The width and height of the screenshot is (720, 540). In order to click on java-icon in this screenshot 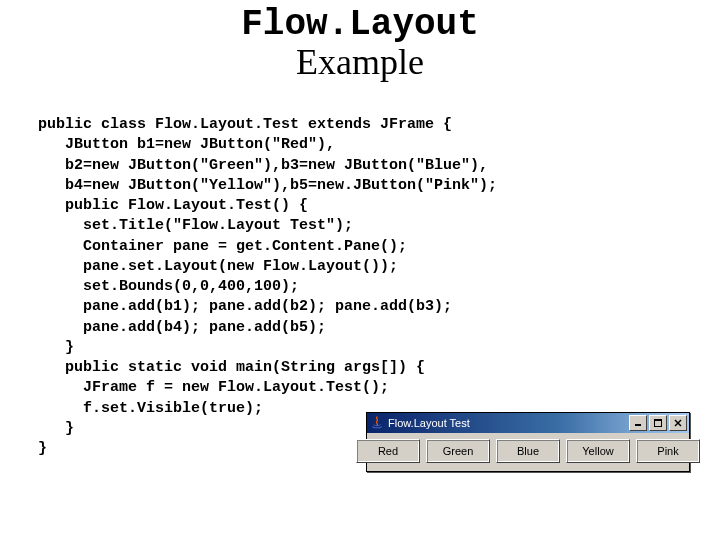, I will do `click(377, 423)`.